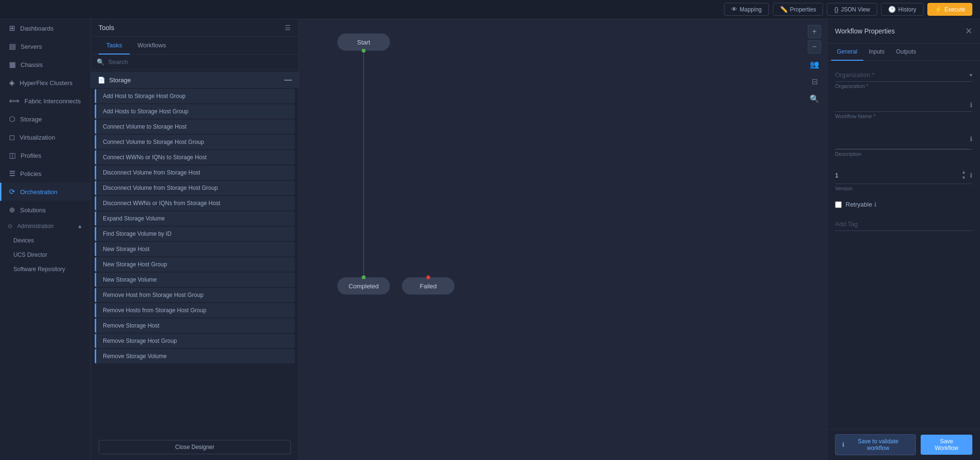  Describe the element at coordinates (195, 111) in the screenshot. I see `list-item: Add Hosts to Storage Host Group` at that location.